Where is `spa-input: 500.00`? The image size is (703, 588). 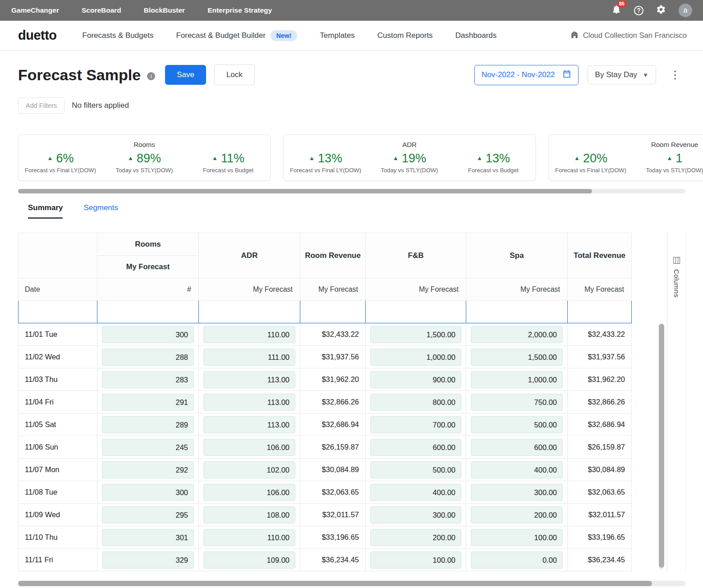 spa-input: 500.00 is located at coordinates (517, 425).